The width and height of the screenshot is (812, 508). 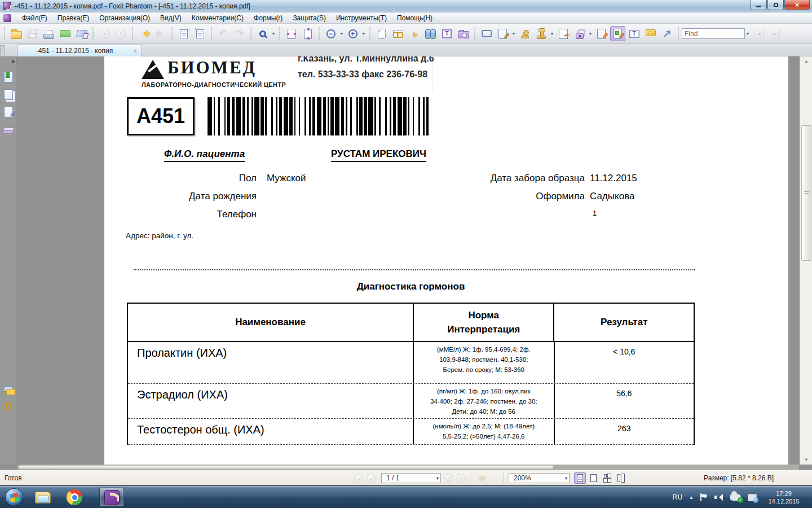 What do you see at coordinates (704, 497) in the screenshot?
I see `action-center-flag-icon` at bounding box center [704, 497].